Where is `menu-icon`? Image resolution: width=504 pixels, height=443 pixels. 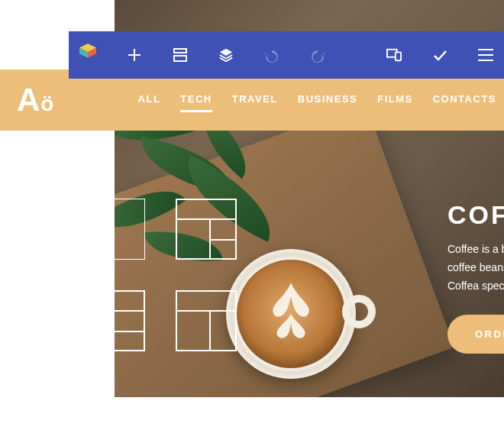
menu-icon is located at coordinates (486, 55).